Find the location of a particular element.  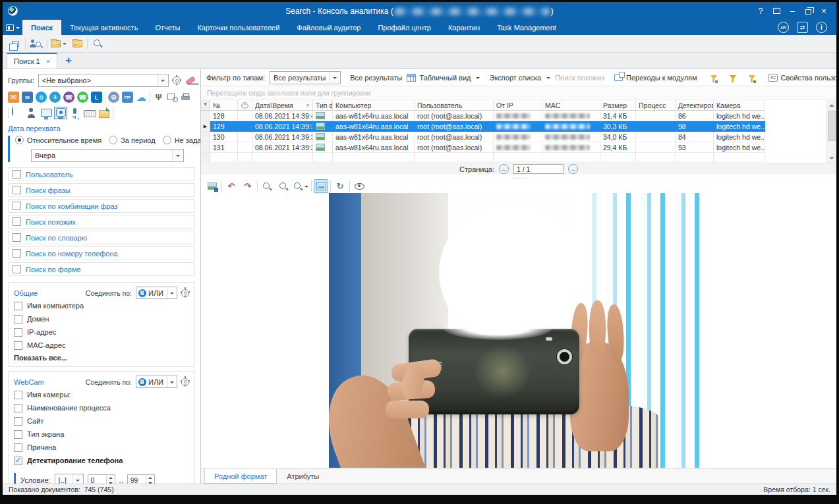

column-header-num: № is located at coordinates (224, 105).